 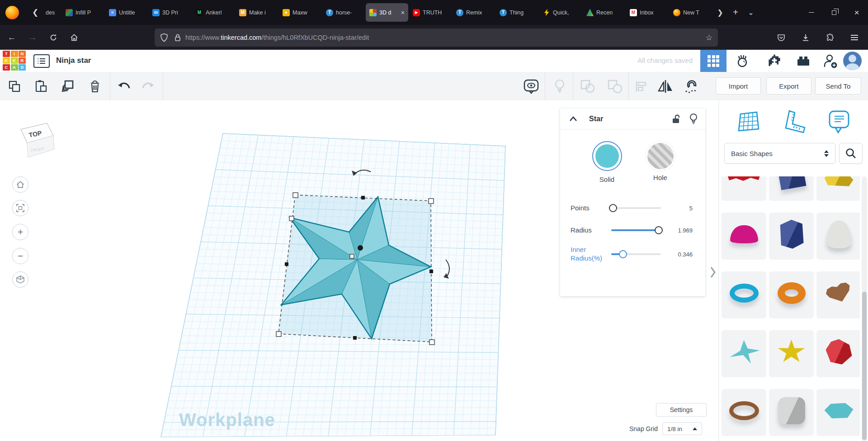 What do you see at coordinates (164, 38) in the screenshot?
I see `tracking-shield-icon` at bounding box center [164, 38].